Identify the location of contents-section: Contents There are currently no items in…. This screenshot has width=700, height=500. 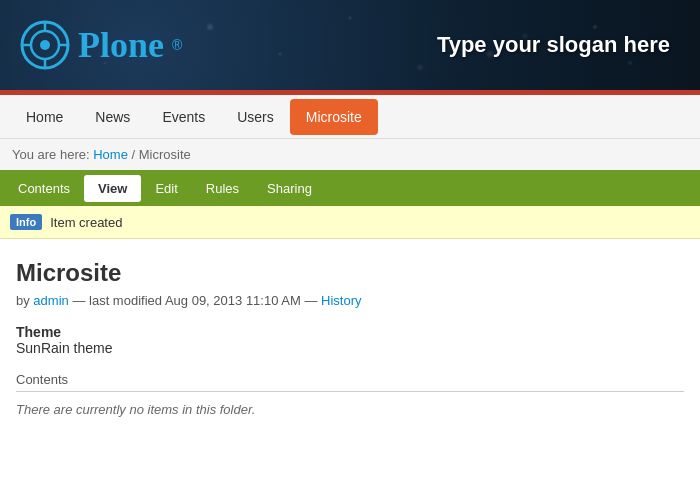
(350, 394).